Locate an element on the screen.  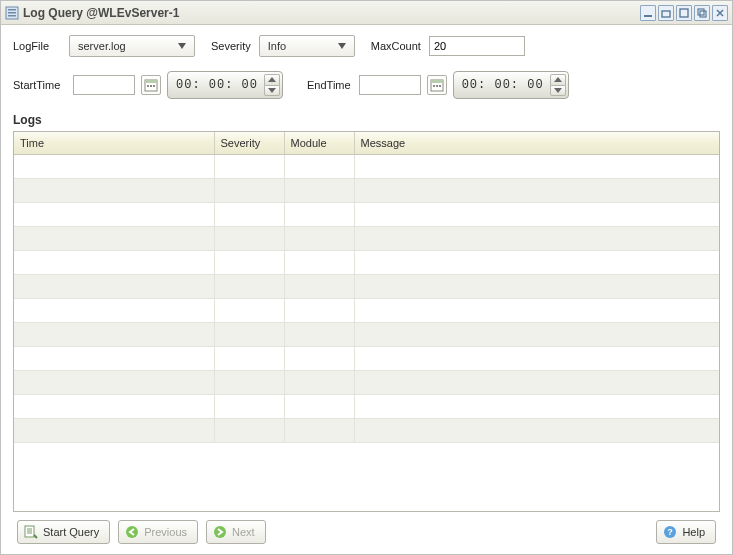
maxcount-label: MaxCount is located at coordinates (396, 46).